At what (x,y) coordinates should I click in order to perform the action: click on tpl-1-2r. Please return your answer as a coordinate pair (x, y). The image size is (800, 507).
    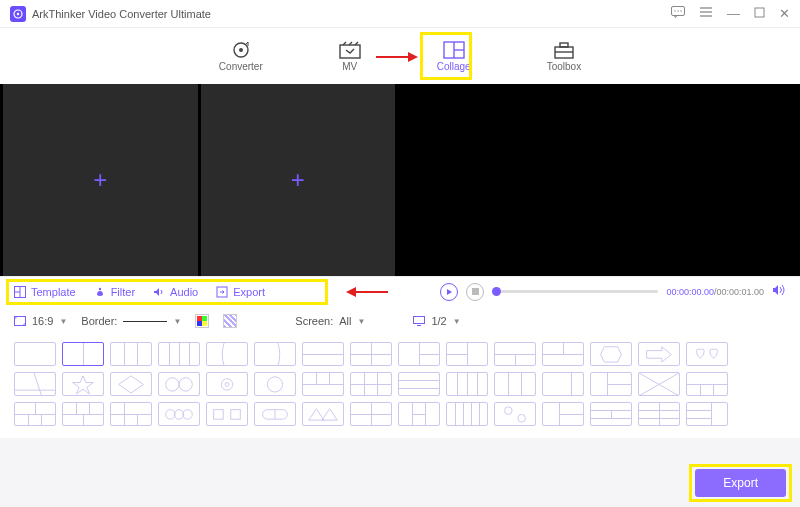
    Looking at the image, I should click on (419, 354).